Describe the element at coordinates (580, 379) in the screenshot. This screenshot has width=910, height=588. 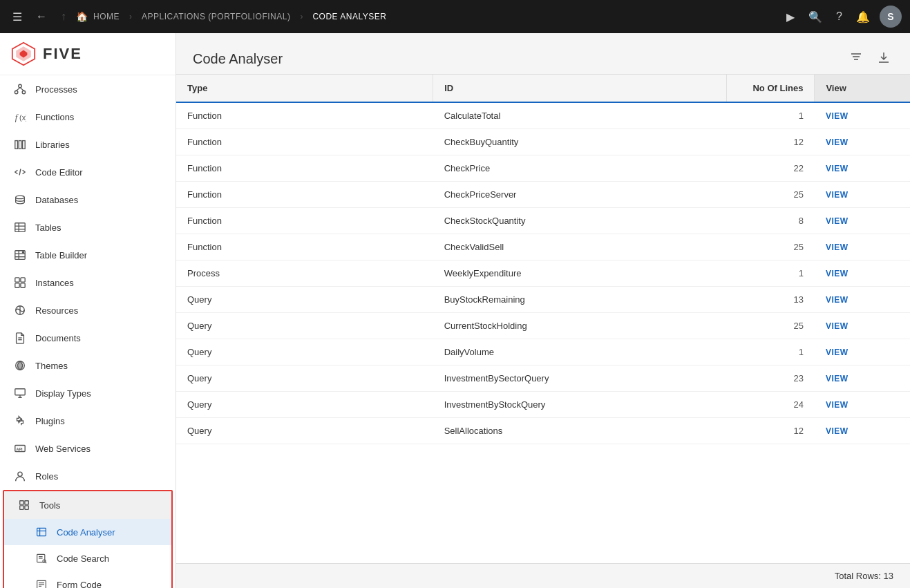
I see `cell-id: InvestmentBySectorQuery` at that location.